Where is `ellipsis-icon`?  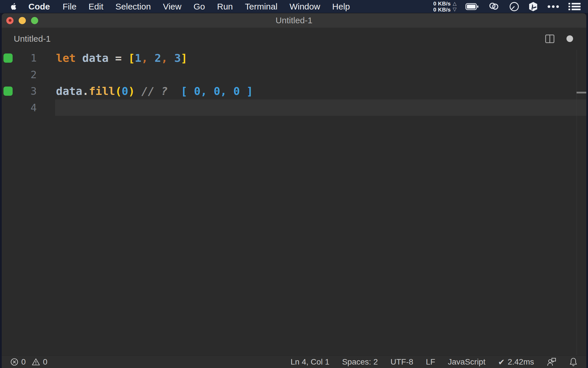 ellipsis-icon is located at coordinates (553, 7).